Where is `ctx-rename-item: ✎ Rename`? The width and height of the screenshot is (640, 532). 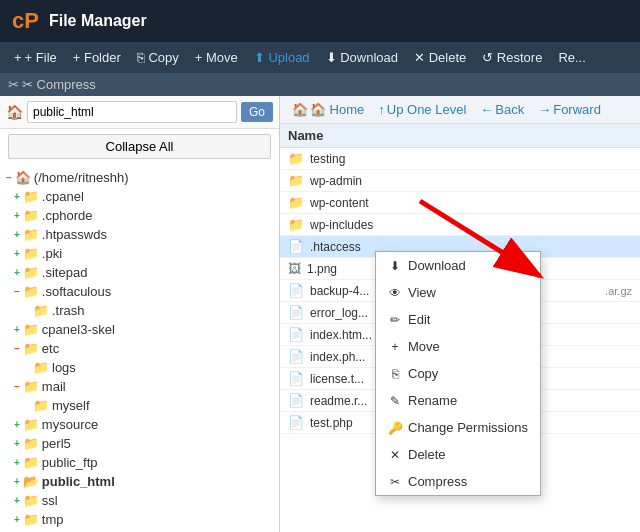
ctx-rename-item: ✎ Rename is located at coordinates (458, 400).